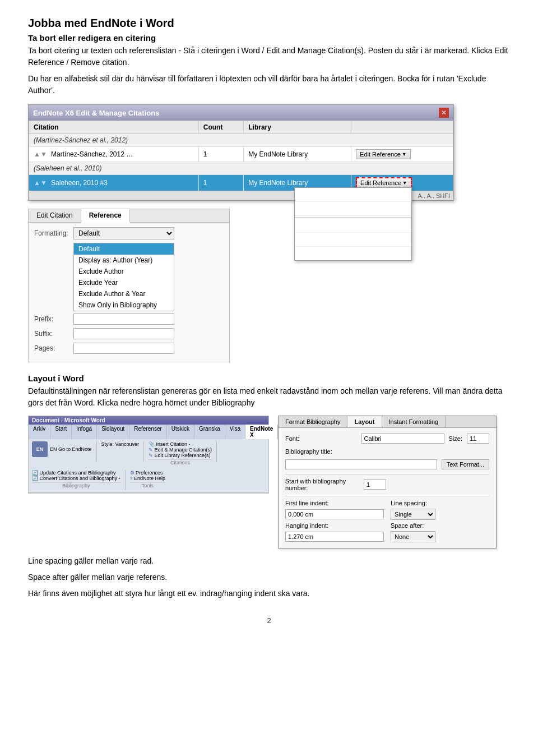  I want to click on first-line-label-cell: First line indent:, so click(335, 503).